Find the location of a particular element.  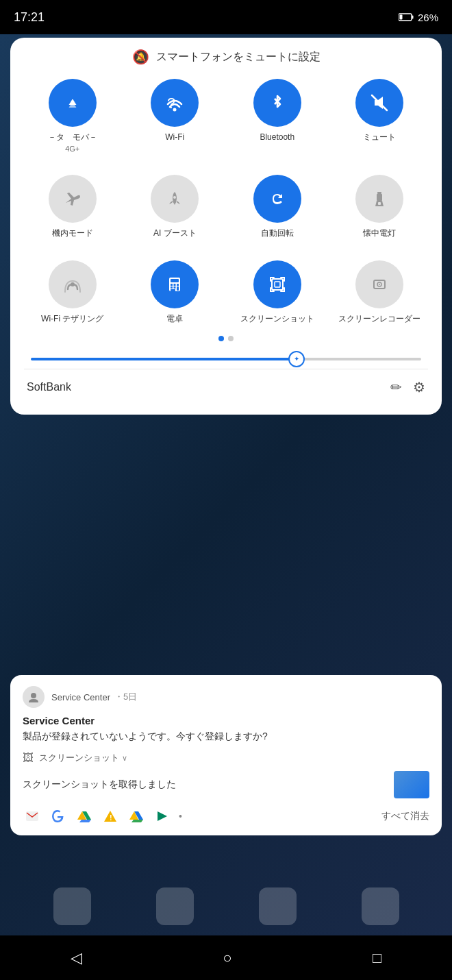

toggle-screenshot: スクリーンショット is located at coordinates (277, 293).